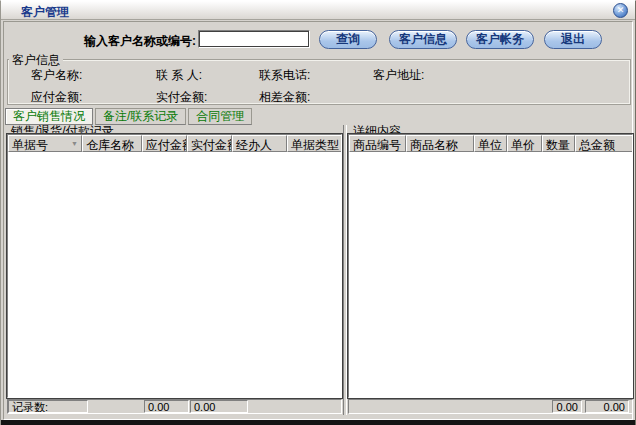  What do you see at coordinates (179, 76) in the screenshot?
I see `field-label-contact-person: 联 系 人:` at bounding box center [179, 76].